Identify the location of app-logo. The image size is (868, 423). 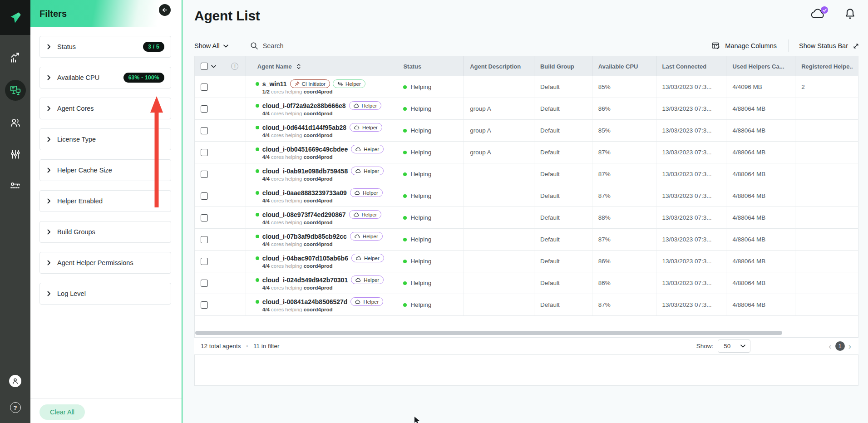
(15, 17).